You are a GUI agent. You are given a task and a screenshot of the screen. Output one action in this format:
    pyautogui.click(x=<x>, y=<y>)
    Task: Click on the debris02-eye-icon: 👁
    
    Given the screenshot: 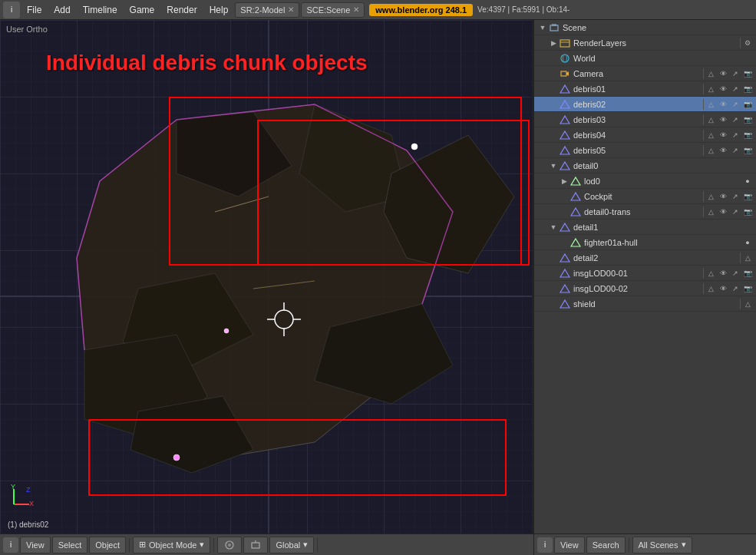 What is the action you would take?
    pyautogui.click(x=723, y=104)
    